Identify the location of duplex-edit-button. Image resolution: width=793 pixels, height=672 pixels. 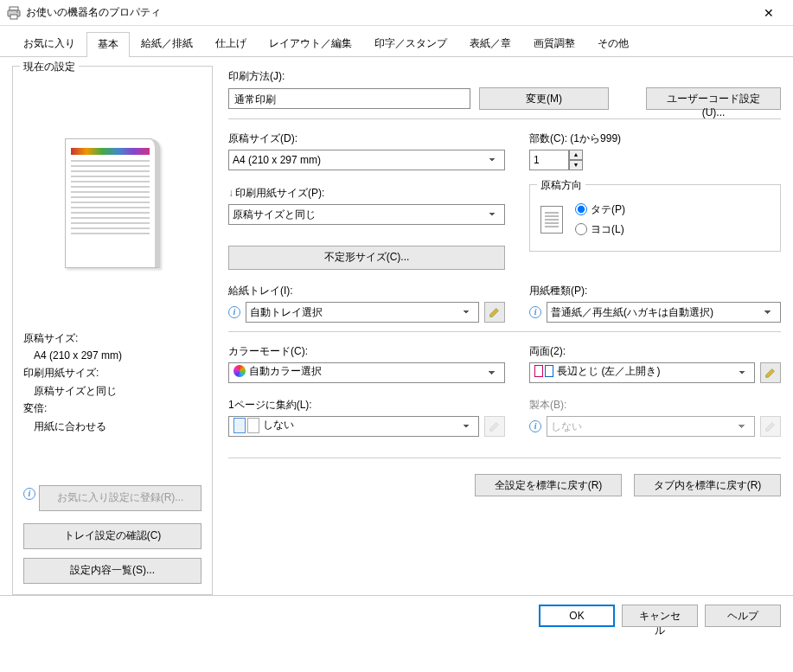
(771, 373).